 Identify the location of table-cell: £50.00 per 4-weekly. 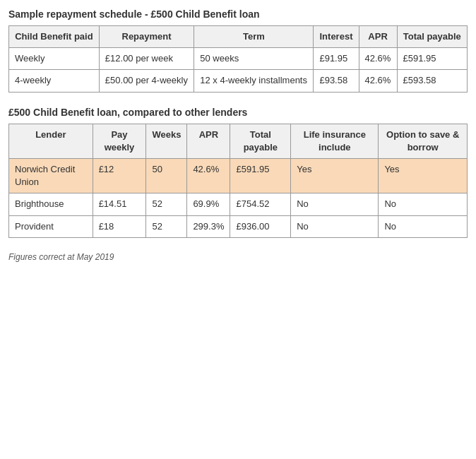
(146, 81).